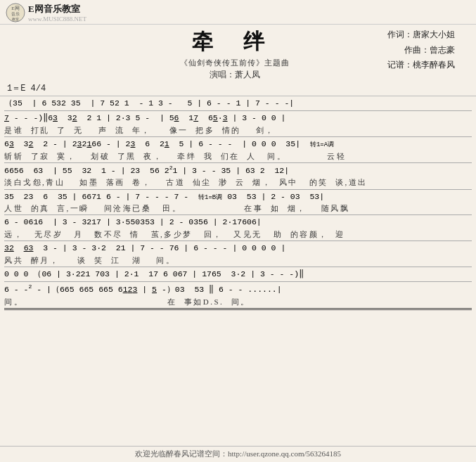 Image resolution: width=476 pixels, height=462 pixels. Describe the element at coordinates (235, 75) in the screenshot. I see `singer-line: 演唱：萧人凤` at that location.